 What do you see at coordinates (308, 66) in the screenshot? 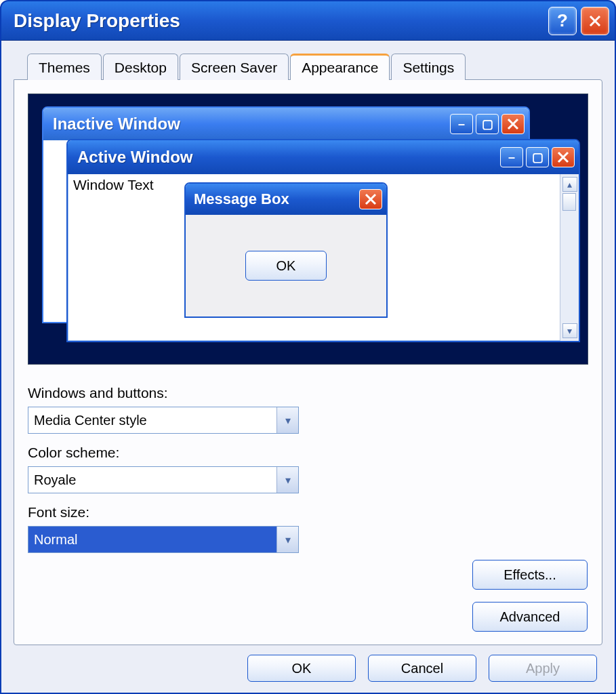
I see `tabs-row: Themes Desktop Screen Saver Appearance S…` at bounding box center [308, 66].